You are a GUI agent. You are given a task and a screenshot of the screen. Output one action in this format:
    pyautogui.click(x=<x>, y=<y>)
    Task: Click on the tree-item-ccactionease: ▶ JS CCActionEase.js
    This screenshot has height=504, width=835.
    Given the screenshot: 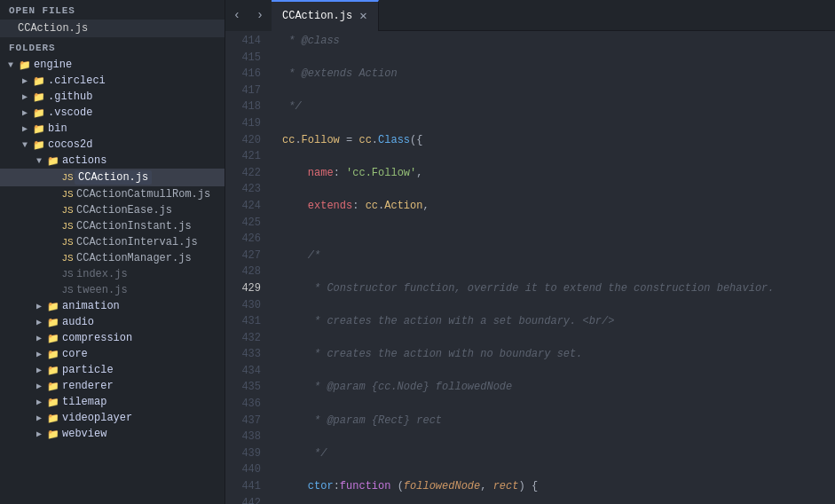 What is the action you would take?
    pyautogui.click(x=112, y=210)
    